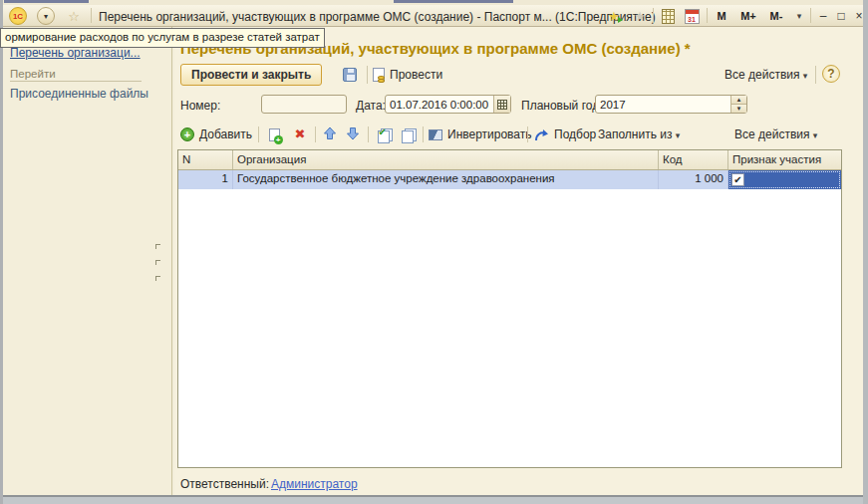 Image resolution: width=868 pixels, height=504 pixels. I want to click on 1c-logo-icon: 1С, so click(18, 16).